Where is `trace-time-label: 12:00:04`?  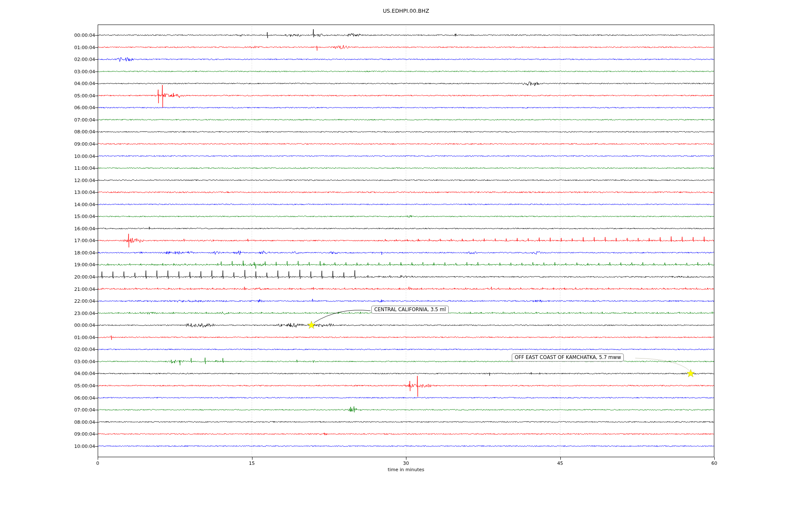
trace-time-label: 12:00:04 is located at coordinates (76, 180).